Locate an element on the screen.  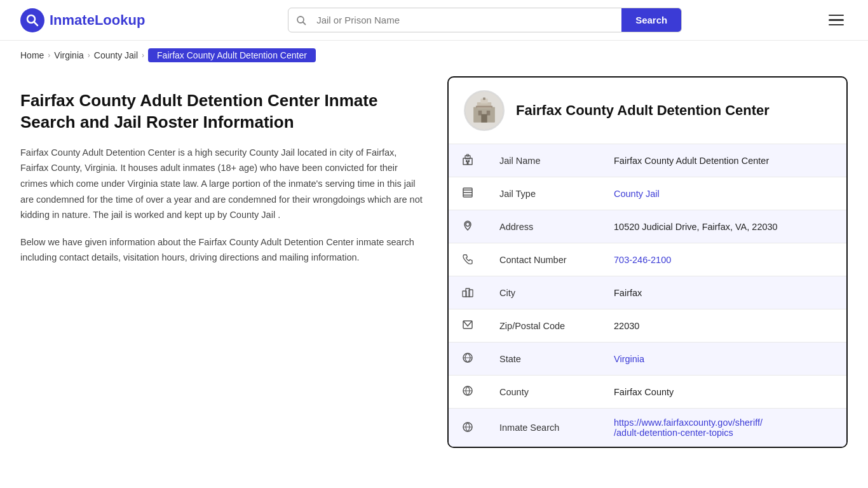
row-label: Jail Name is located at coordinates (544, 161).